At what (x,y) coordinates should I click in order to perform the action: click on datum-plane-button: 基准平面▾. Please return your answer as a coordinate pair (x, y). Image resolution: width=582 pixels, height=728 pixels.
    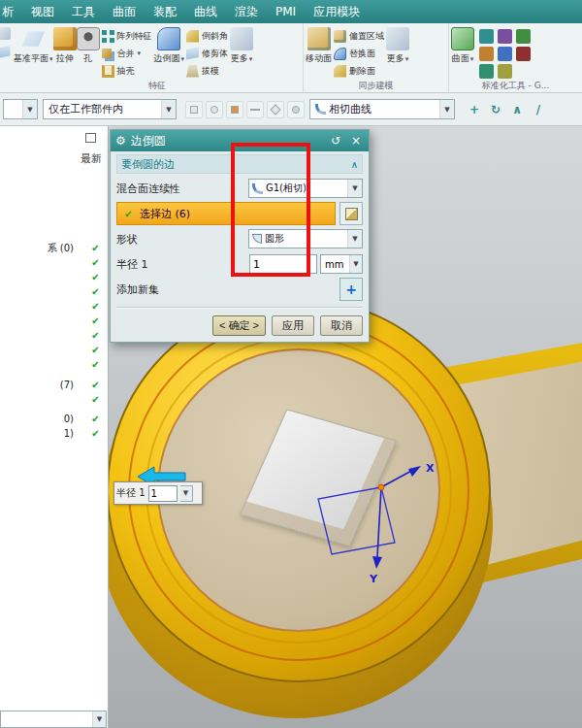
    Looking at the image, I should click on (33, 45).